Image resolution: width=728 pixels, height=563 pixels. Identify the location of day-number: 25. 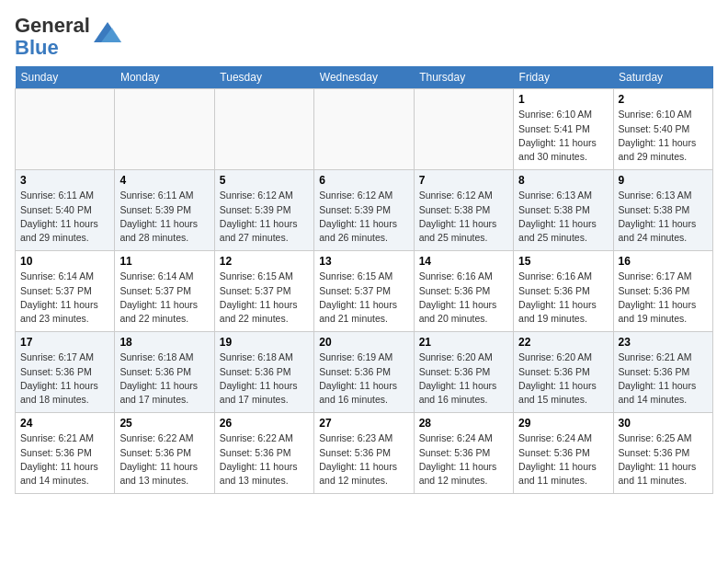
(164, 423).